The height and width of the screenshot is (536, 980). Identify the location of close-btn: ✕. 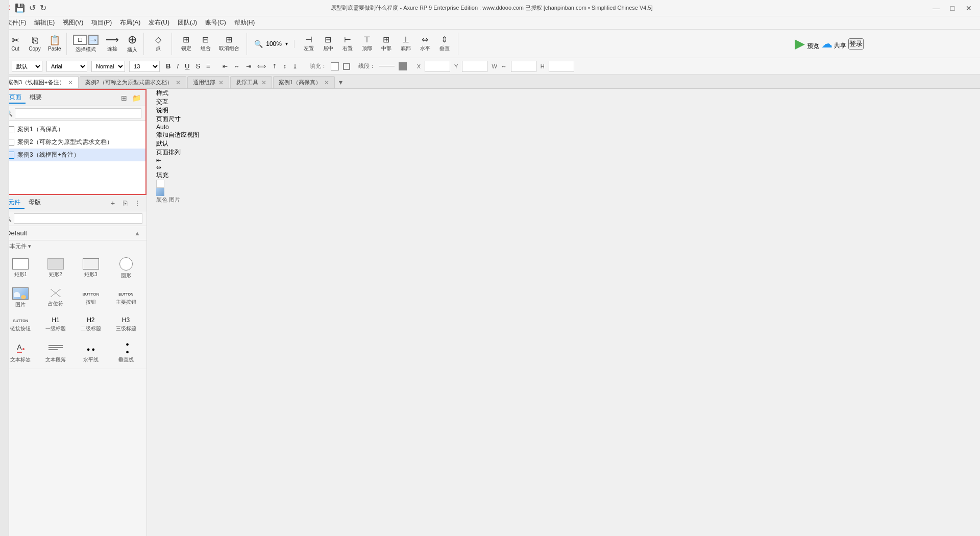
(969, 8).